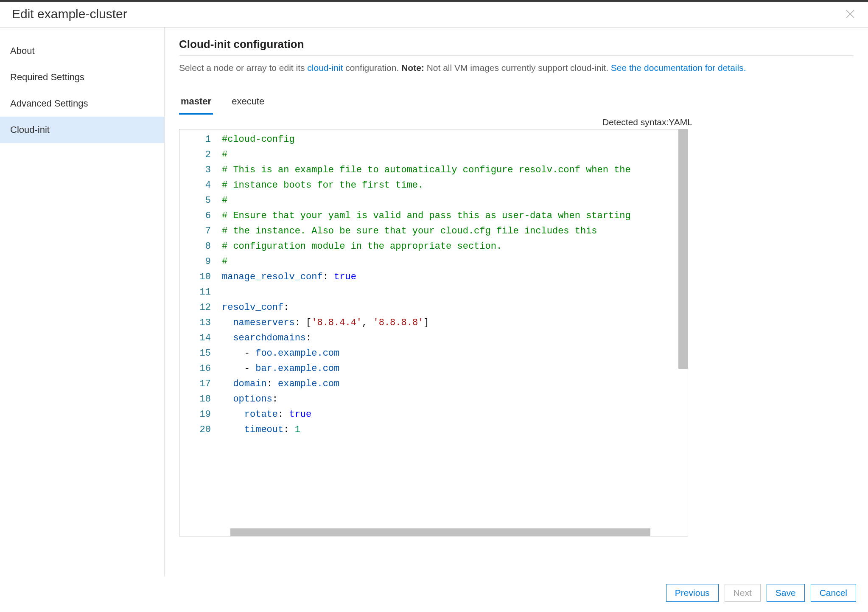 The height and width of the screenshot is (612, 868). I want to click on syntax-row: Detected syntax: YAML, so click(516, 122).